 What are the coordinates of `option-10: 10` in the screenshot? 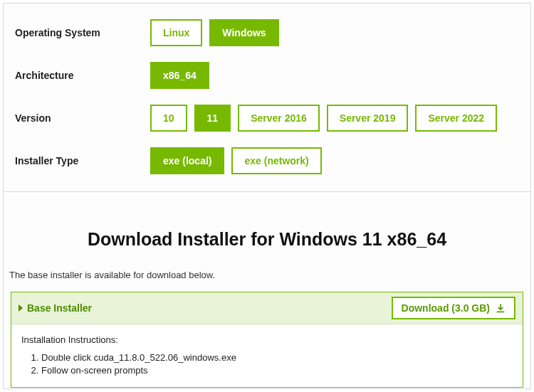 It's located at (169, 118).